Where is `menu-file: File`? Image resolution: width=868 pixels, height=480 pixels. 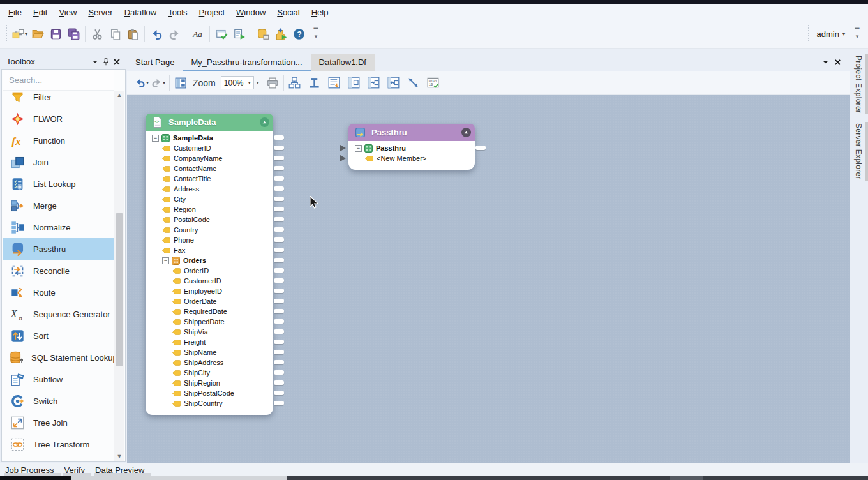 menu-file: File is located at coordinates (15, 13).